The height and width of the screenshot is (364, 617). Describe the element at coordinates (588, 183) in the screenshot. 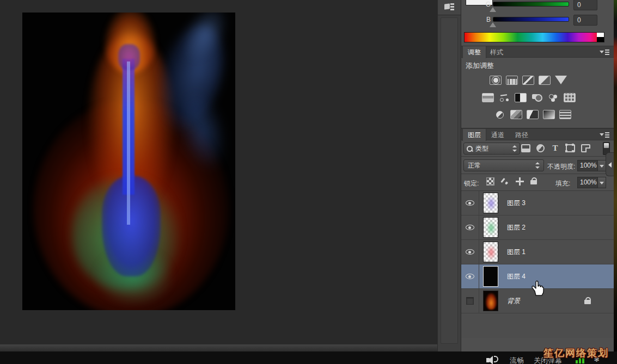

I see `fill-value-field: 100%` at that location.